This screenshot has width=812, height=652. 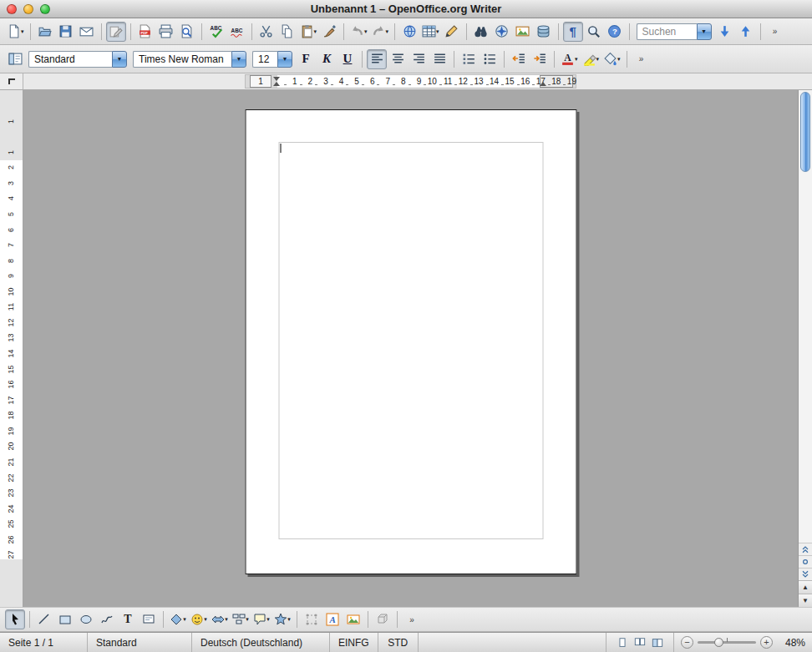 What do you see at coordinates (12, 82) in the screenshot?
I see `tab-stop-selector` at bounding box center [12, 82].